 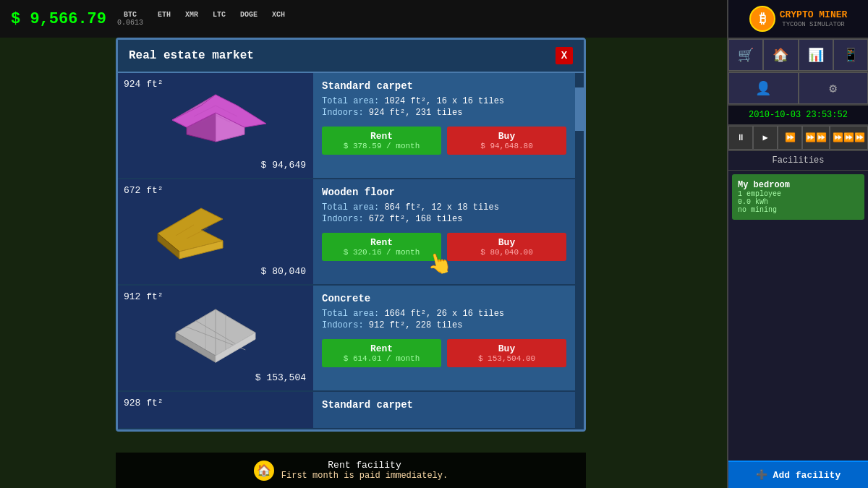 What do you see at coordinates (780, 55) in the screenshot?
I see `warehouse-icon-btn: 🏠` at bounding box center [780, 55].